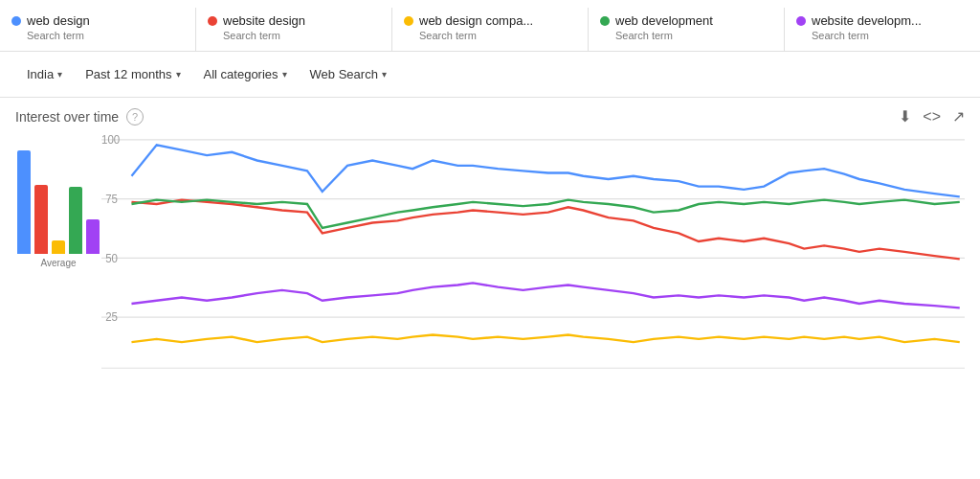 This screenshot has width=980, height=479. I want to click on svg-text: Aug 12, 2018, so click(159, 377).